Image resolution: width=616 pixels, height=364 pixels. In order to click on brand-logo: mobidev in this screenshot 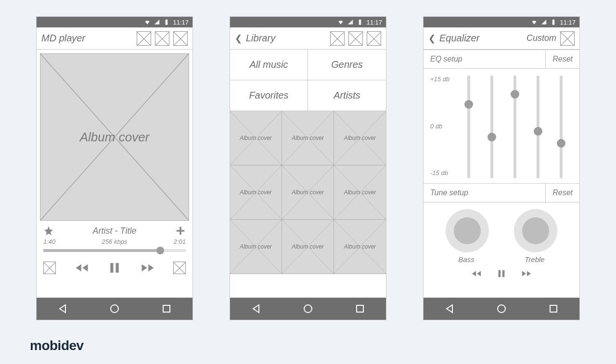, I will do `click(57, 346)`.